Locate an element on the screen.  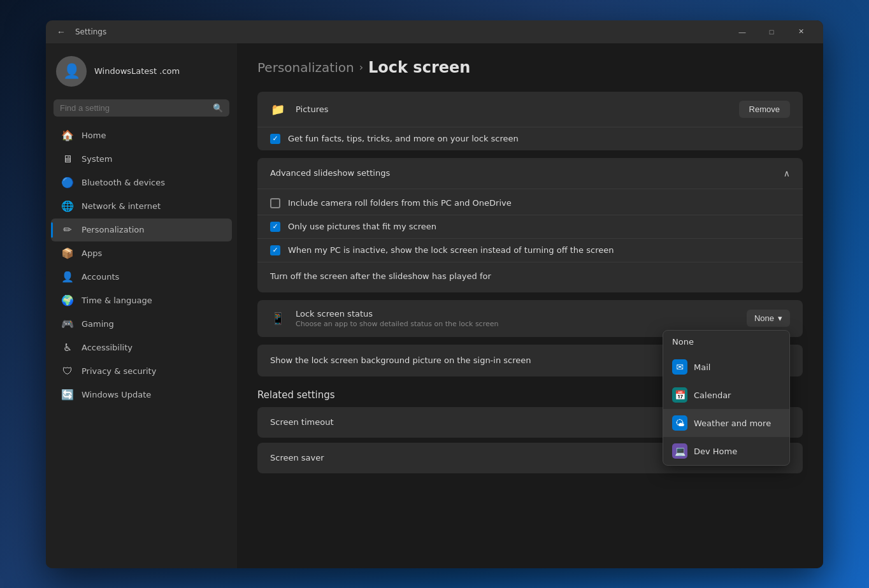
sidebar-item-label: System is located at coordinates (97, 159).